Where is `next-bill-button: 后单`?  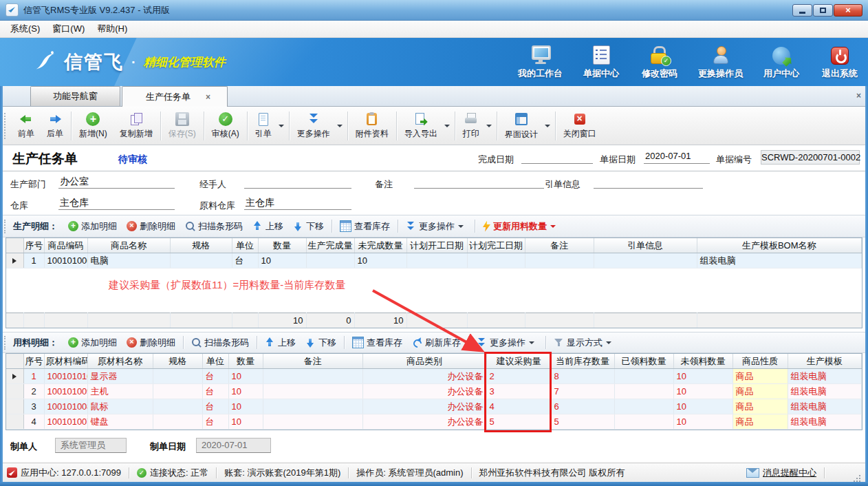 next-bill-button: 后单 is located at coordinates (55, 125).